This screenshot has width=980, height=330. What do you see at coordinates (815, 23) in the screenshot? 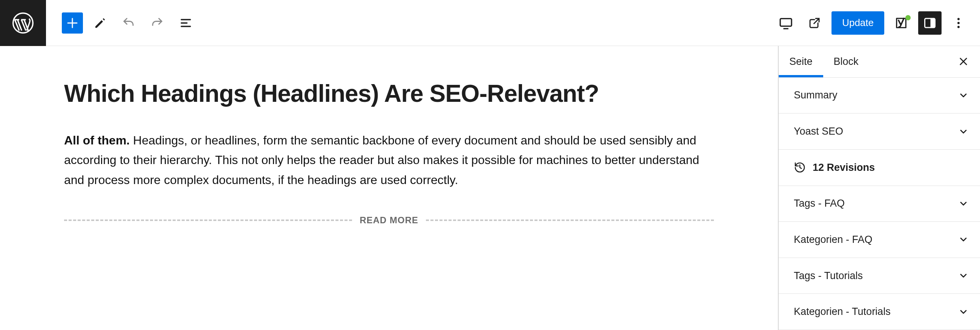
I see `external-link-icon` at bounding box center [815, 23].